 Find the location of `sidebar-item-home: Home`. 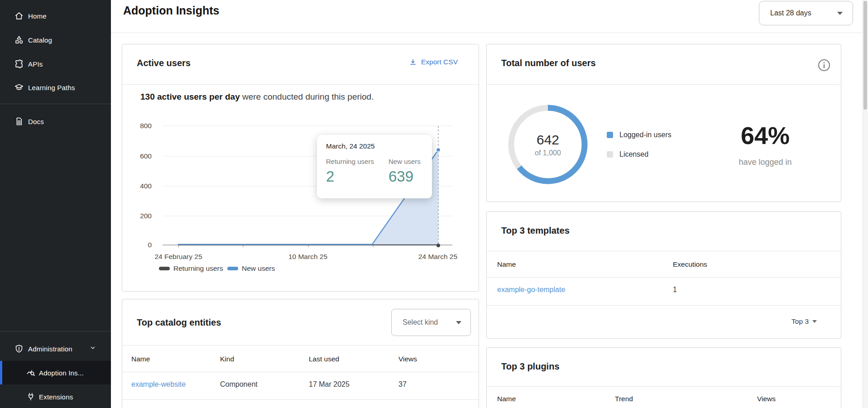

sidebar-item-home: Home is located at coordinates (55, 16).